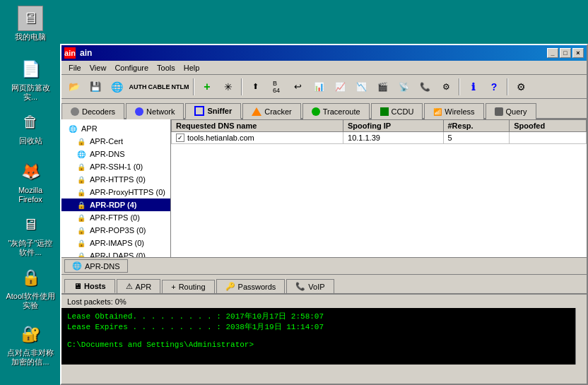 The image size is (588, 385). What do you see at coordinates (425, 87) in the screenshot?
I see `tb-phone: 📞` at bounding box center [425, 87].